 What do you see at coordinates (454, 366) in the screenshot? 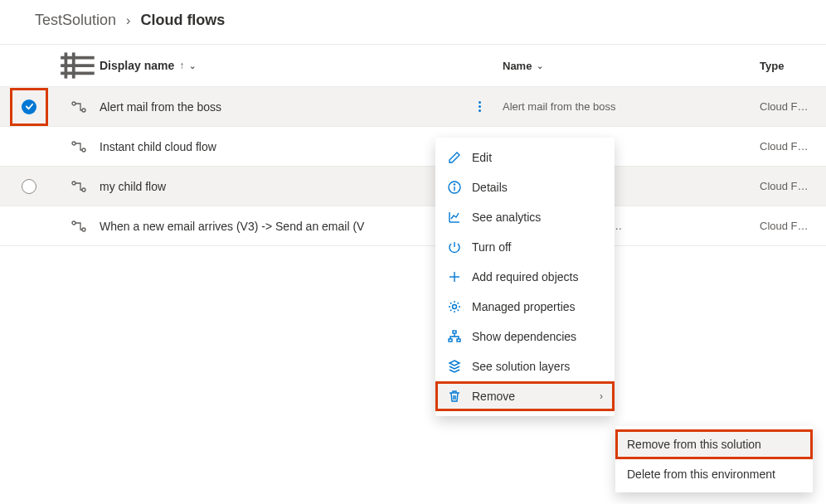
I see `layers-icon` at bounding box center [454, 366].